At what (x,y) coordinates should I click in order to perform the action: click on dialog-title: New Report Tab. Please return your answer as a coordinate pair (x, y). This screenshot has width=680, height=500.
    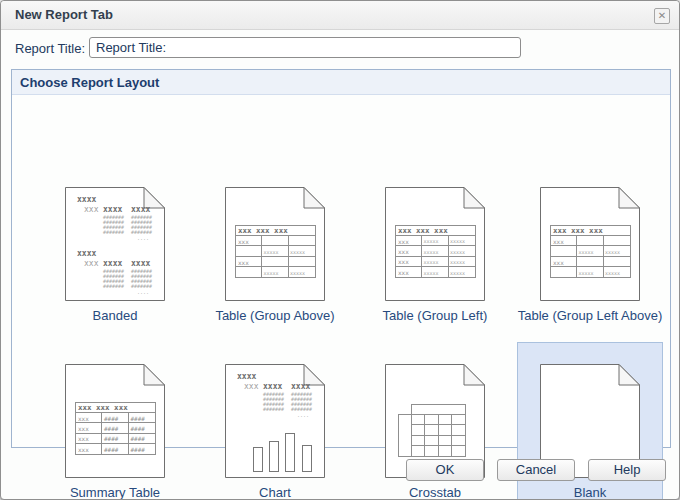
    Looking at the image, I should click on (64, 14).